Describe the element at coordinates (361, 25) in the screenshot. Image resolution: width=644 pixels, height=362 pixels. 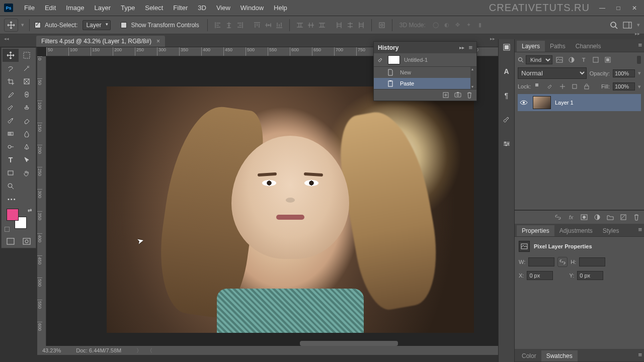
I see `distribute-right-icon` at that location.